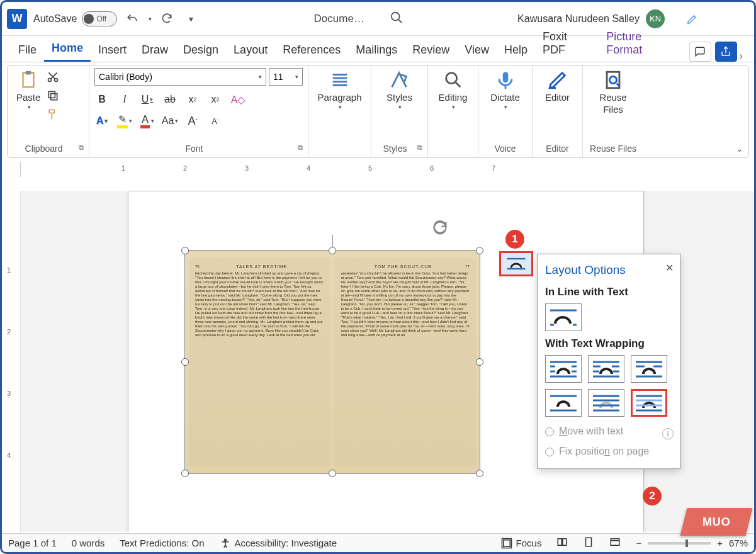 Image resolution: width=756 pixels, height=554 pixels. Describe the element at coordinates (238, 99) in the screenshot. I see `clear-formatting-button: A◇` at that location.